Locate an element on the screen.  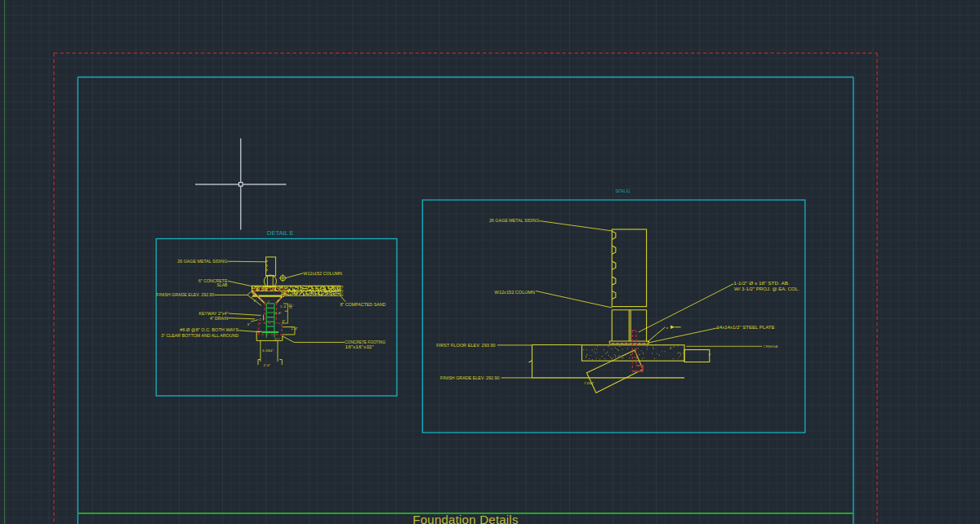
svg-text: DETAIL E is located at coordinates (281, 233).